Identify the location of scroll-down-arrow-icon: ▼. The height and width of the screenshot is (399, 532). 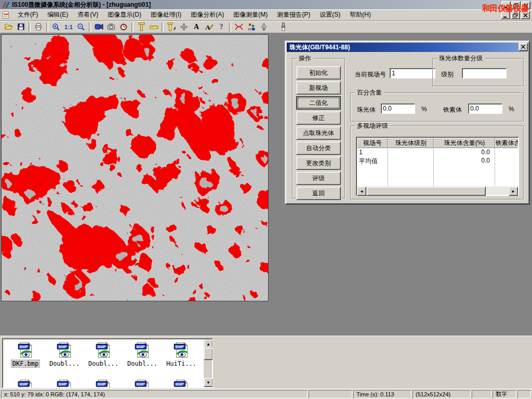
(208, 382).